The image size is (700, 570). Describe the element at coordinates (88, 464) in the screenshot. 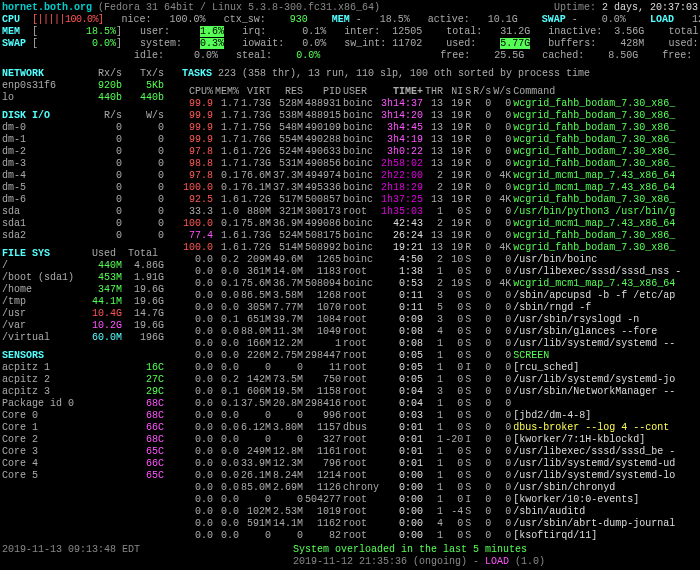

I see `sensor-row: Core 4 66C` at that location.